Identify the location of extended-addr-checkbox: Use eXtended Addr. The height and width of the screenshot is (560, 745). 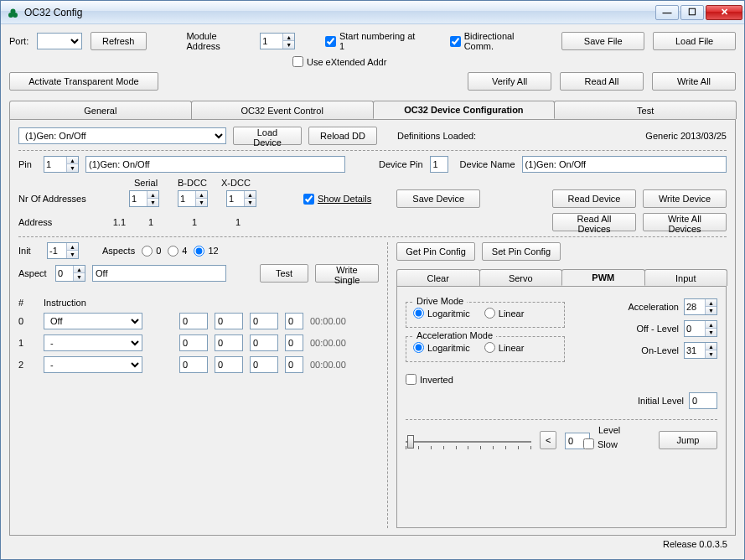
(339, 62).